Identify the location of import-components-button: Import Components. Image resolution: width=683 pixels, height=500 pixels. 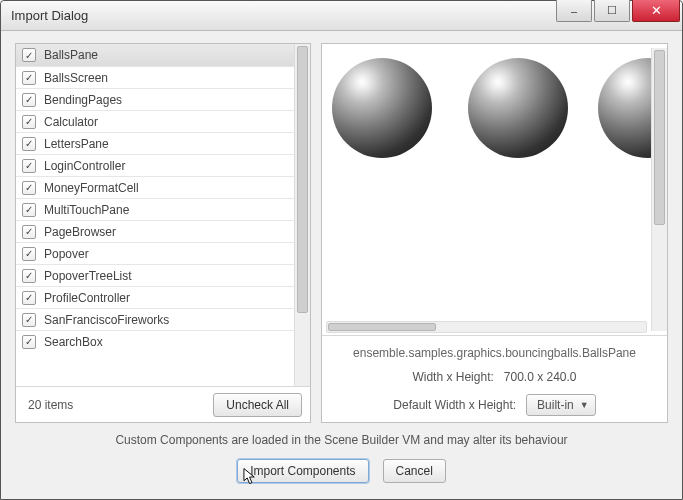
(302, 471).